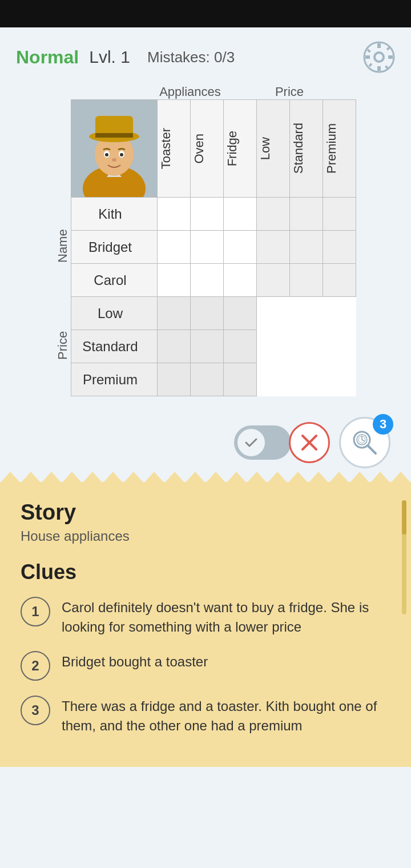 The height and width of the screenshot is (868, 411). I want to click on clue-number-2: 2, so click(35, 666).